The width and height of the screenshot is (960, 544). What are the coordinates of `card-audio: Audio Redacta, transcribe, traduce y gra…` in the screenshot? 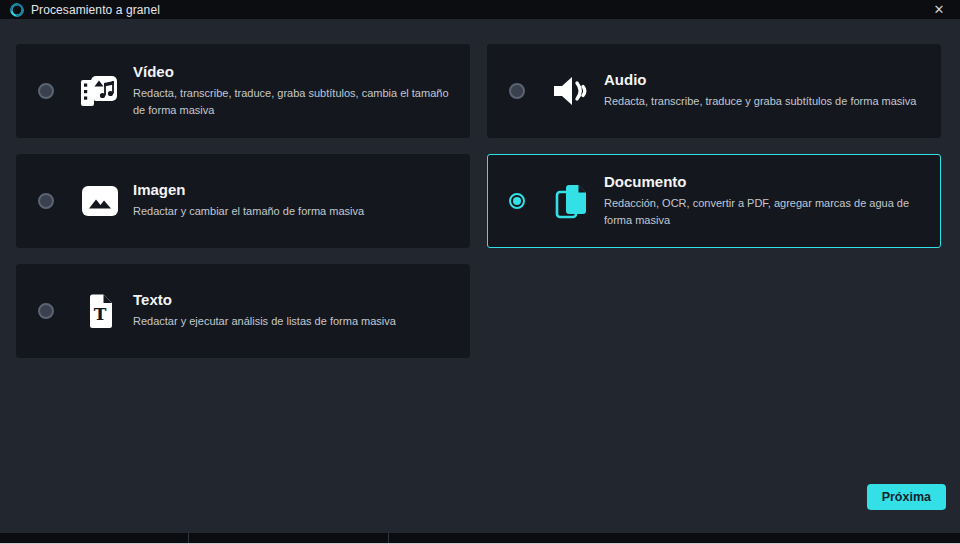 It's located at (714, 91).